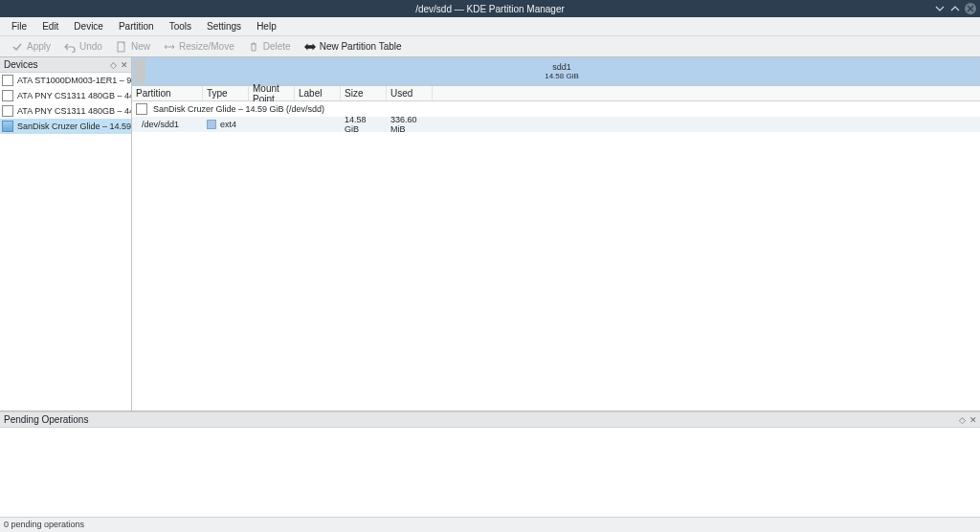 The image size is (980, 532). I want to click on apply-button: Apply, so click(31, 47).